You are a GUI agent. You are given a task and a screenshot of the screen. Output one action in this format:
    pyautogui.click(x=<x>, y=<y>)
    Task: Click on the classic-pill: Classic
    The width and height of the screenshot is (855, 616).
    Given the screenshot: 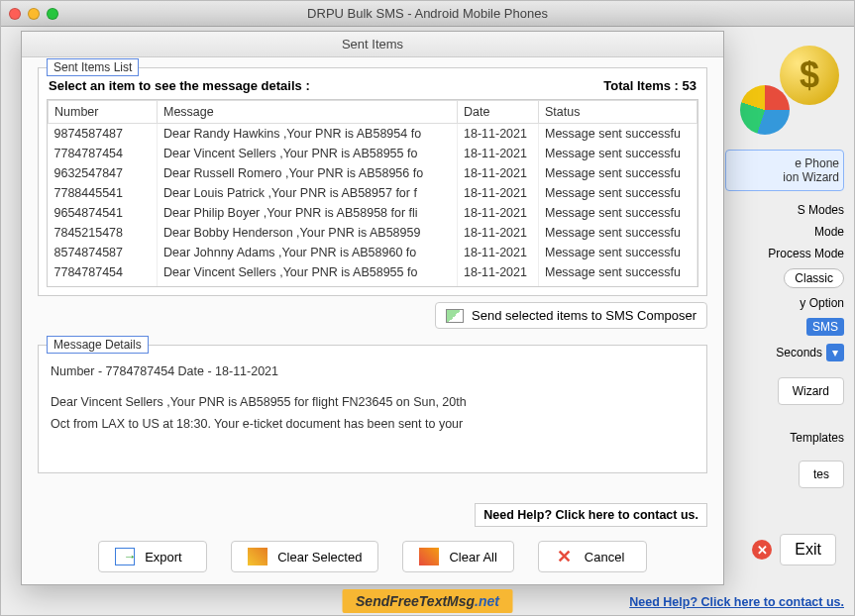 What is the action you would take?
    pyautogui.click(x=814, y=278)
    